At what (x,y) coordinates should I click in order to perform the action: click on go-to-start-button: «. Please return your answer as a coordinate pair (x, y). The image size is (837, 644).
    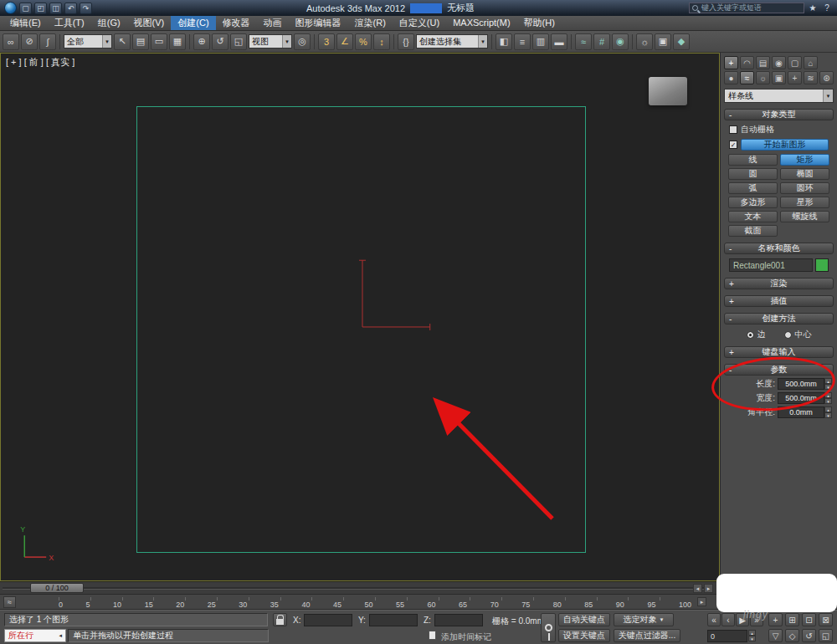
    Looking at the image, I should click on (714, 620).